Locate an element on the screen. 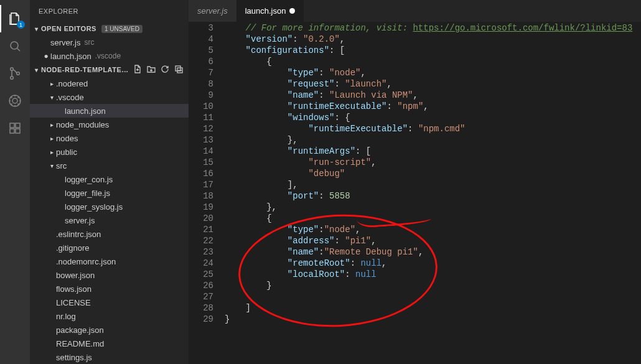 The height and width of the screenshot is (364, 641). source-control-icon is located at coordinates (15, 73).